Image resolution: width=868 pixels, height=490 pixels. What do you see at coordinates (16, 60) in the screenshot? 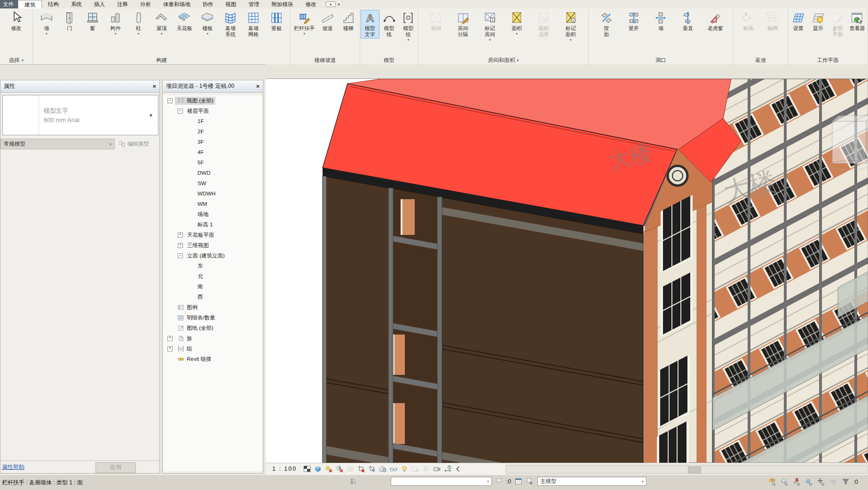
I see `ribbon-panel-label: 选择▾` at bounding box center [16, 60].